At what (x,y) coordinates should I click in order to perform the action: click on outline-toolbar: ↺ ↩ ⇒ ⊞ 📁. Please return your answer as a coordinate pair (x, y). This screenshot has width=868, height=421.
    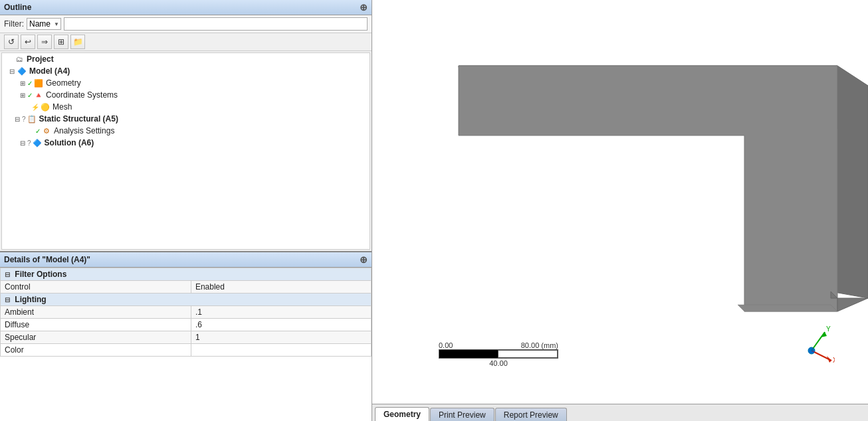
    Looking at the image, I should click on (186, 42).